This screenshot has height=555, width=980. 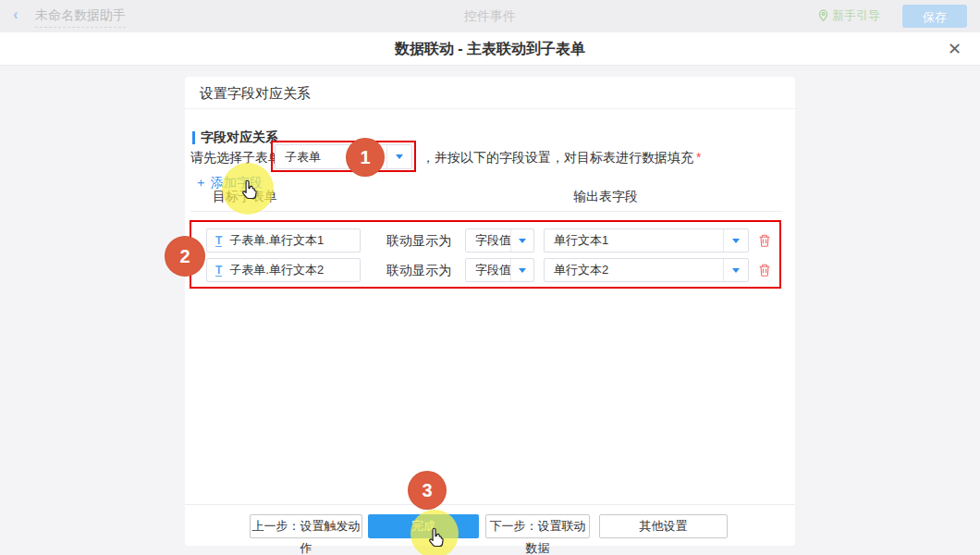 What do you see at coordinates (201, 182) in the screenshot?
I see `plus-icon: ＋` at bounding box center [201, 182].